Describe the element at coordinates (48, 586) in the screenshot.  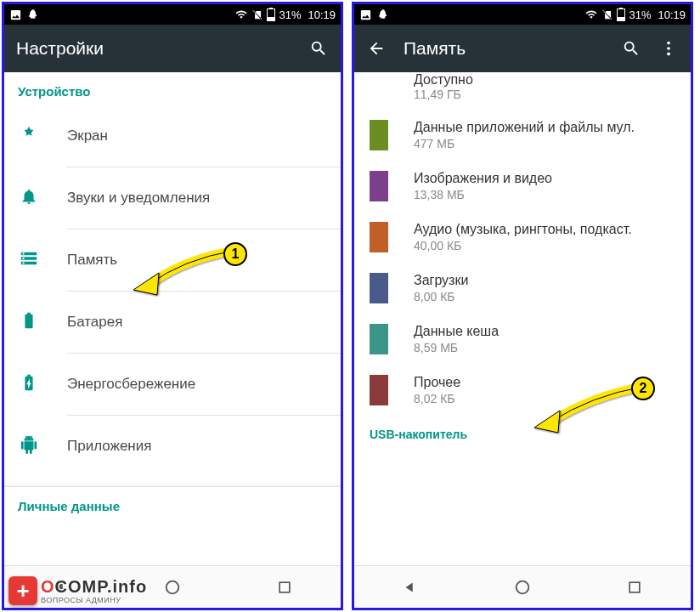
I see `watermark-brand-o: O` at that location.